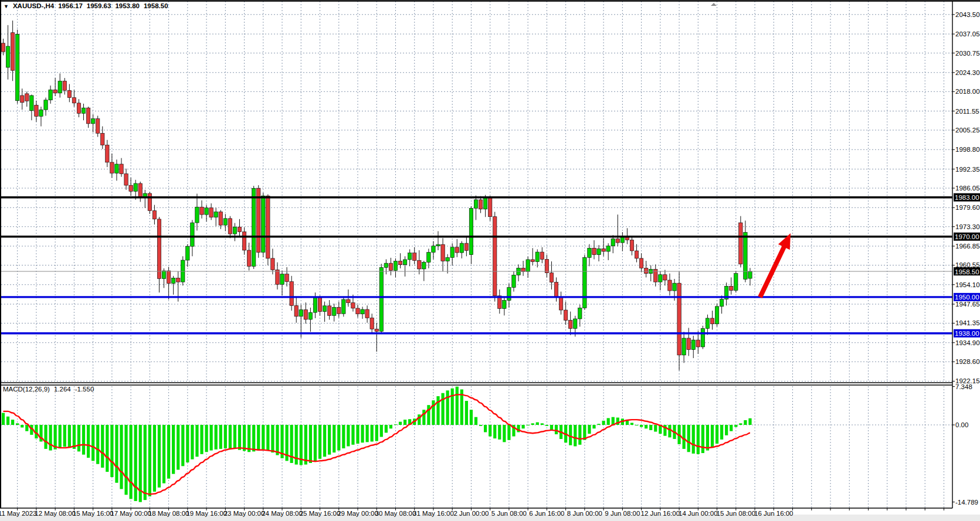  Describe the element at coordinates (968, 362) in the screenshot. I see `price-tick-label: 1928.60` at that location.